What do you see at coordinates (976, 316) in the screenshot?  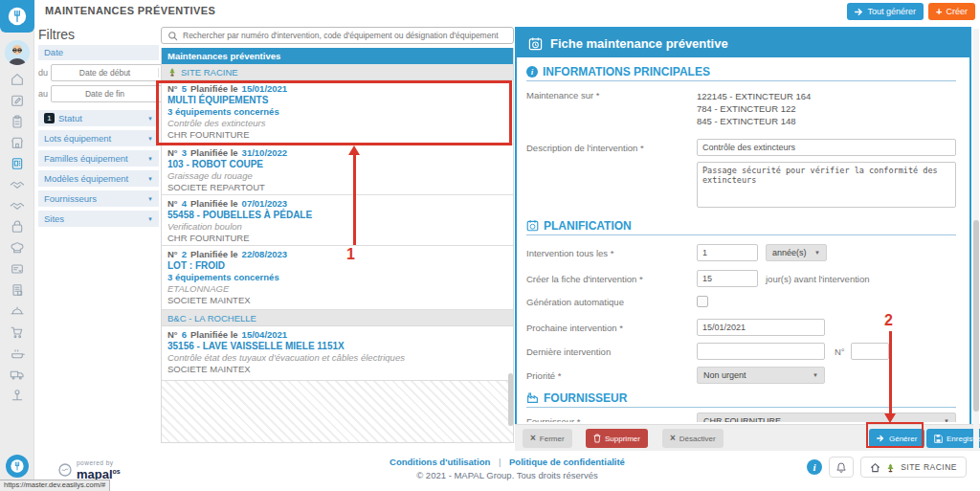 I see `detail-scrollbar` at bounding box center [976, 316].